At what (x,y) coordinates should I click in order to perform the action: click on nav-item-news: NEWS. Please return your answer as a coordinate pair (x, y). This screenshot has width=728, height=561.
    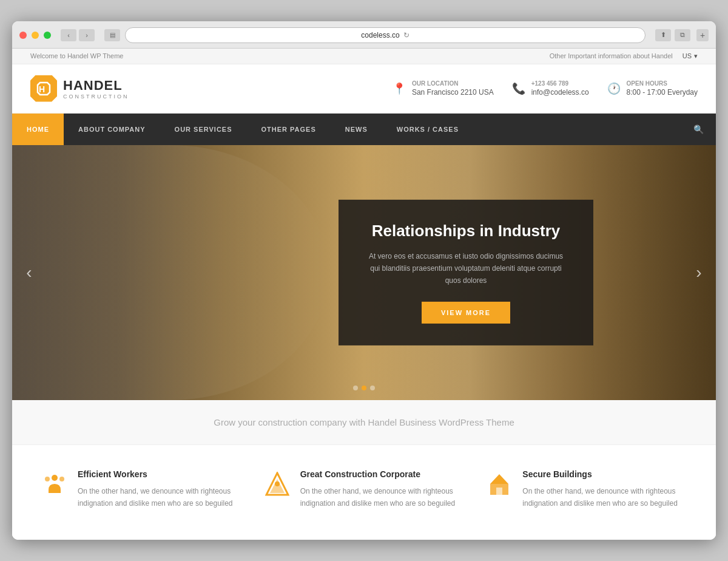
    Looking at the image, I should click on (357, 129).